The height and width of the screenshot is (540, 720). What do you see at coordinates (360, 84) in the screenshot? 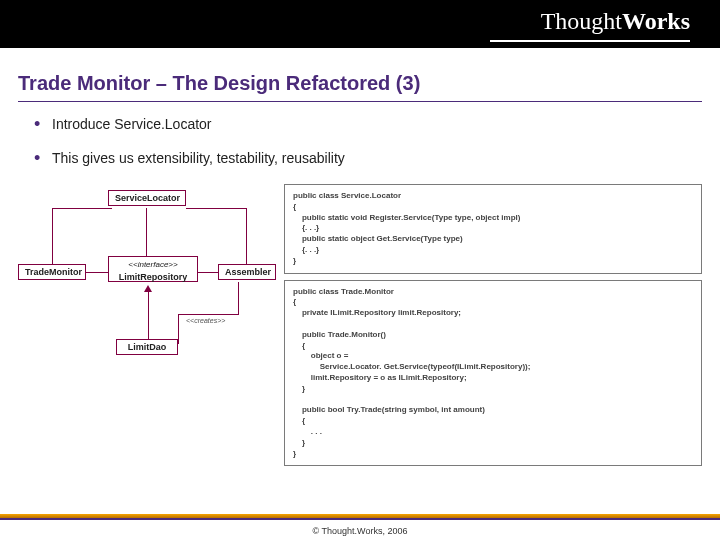
I see `slide-title: Trade Monitor – The Design Refactored (3…` at bounding box center [360, 84].